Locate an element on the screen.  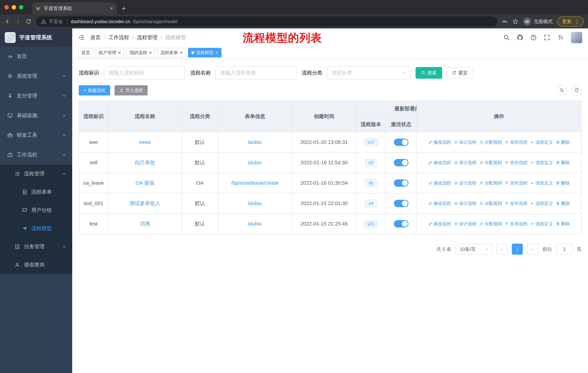
address-bar: 不安全 dashboard.yudao.iocoder.cn/bpm/manag… is located at coordinates (267, 21).